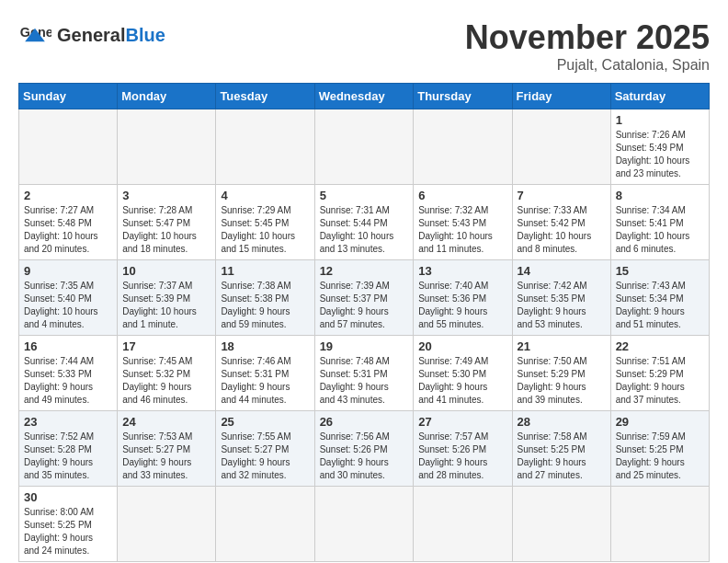 The image size is (728, 563). I want to click on weekday-saturday: Saturday, so click(660, 97).